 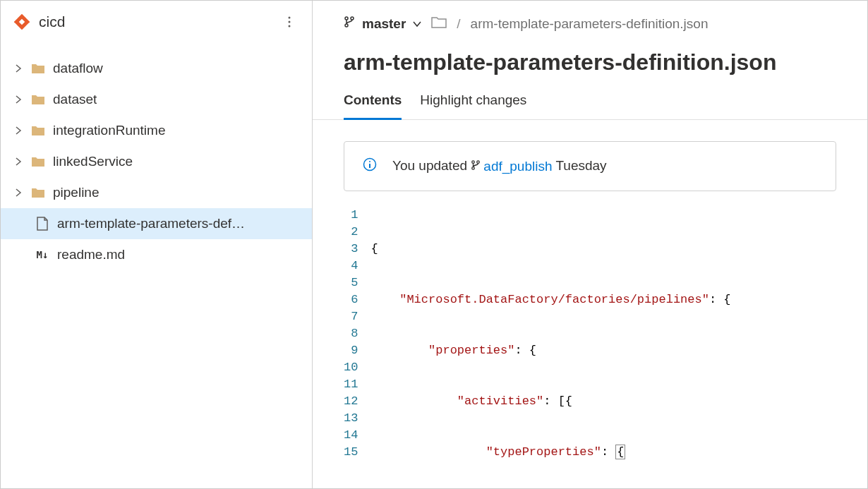 What do you see at coordinates (289, 22) in the screenshot?
I see `more-icon` at bounding box center [289, 22].